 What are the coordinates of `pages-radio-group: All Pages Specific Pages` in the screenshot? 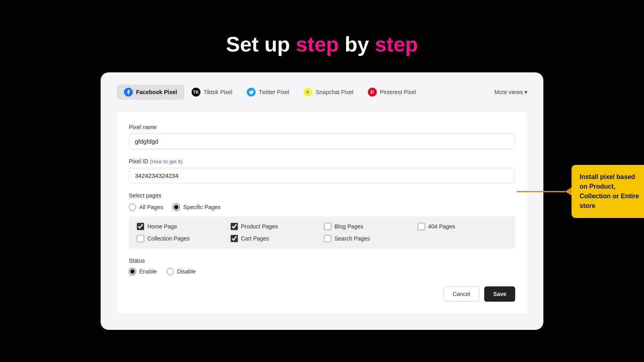 It's located at (322, 207).